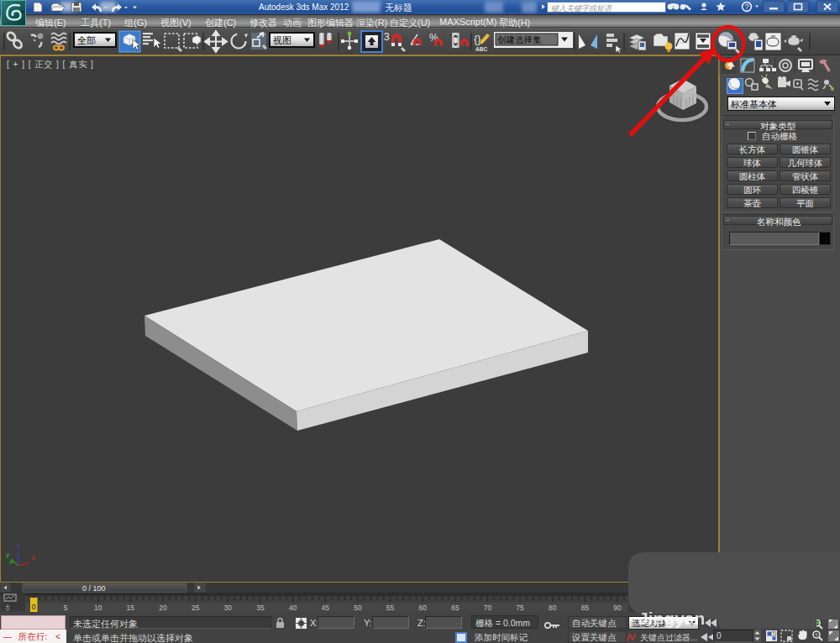 The height and width of the screenshot is (643, 840). I want to click on svg-text: x, so click(34, 557).